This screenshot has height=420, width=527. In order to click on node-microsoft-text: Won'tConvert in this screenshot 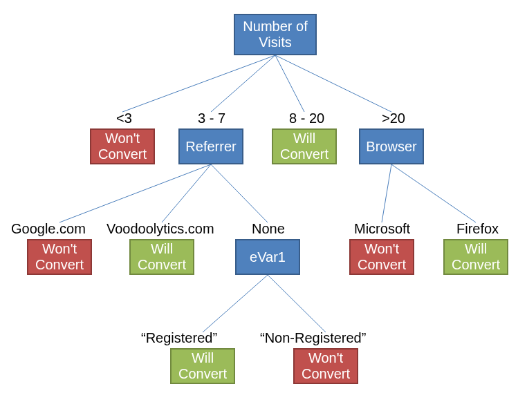, I will do `click(382, 257)`.